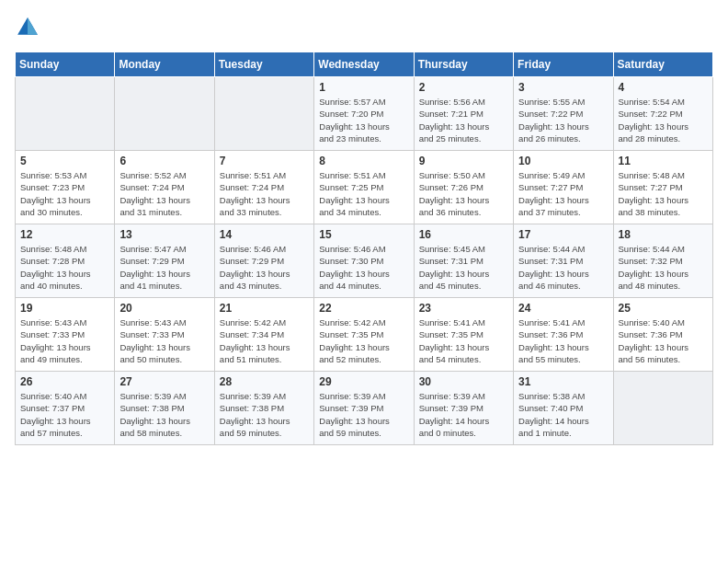 The width and height of the screenshot is (728, 563). I want to click on day-number: 7, so click(265, 161).